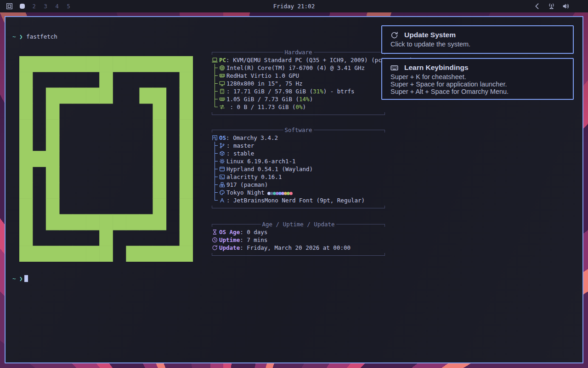 The image size is (588, 368). Describe the element at coordinates (222, 138) in the screenshot. I see `info-label: OS` at that location.